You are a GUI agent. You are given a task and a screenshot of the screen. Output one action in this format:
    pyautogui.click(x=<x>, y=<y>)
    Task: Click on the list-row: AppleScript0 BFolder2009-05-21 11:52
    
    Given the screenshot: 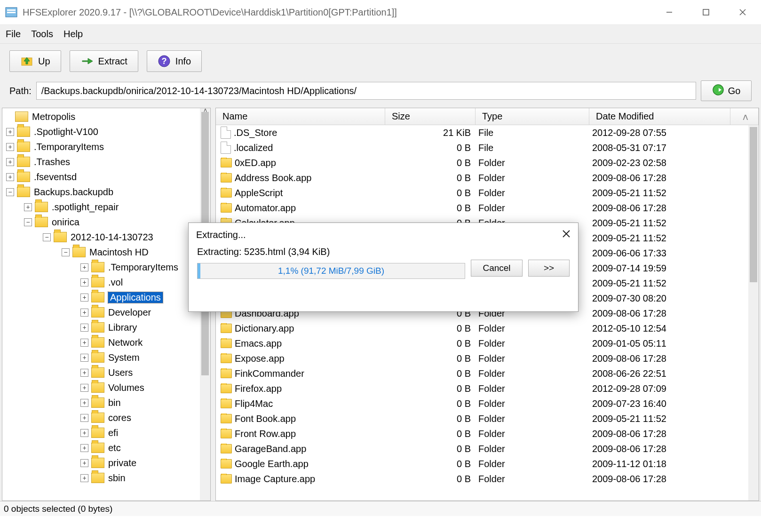 What is the action you would take?
    pyautogui.click(x=482, y=193)
    